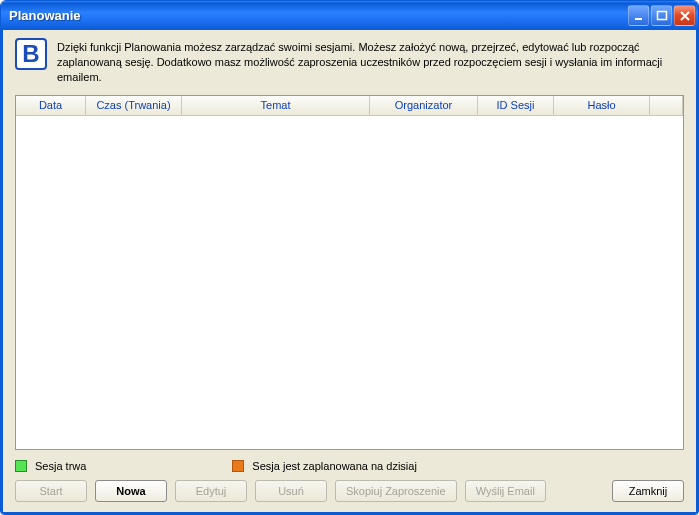 The image size is (699, 515). What do you see at coordinates (350, 16) in the screenshot?
I see `titlebar: Planowanie` at bounding box center [350, 16].